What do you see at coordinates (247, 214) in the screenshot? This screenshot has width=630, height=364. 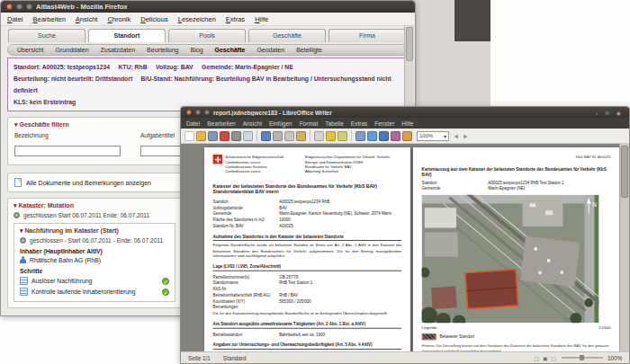 I see `row-label: Gemeinde` at bounding box center [247, 214].